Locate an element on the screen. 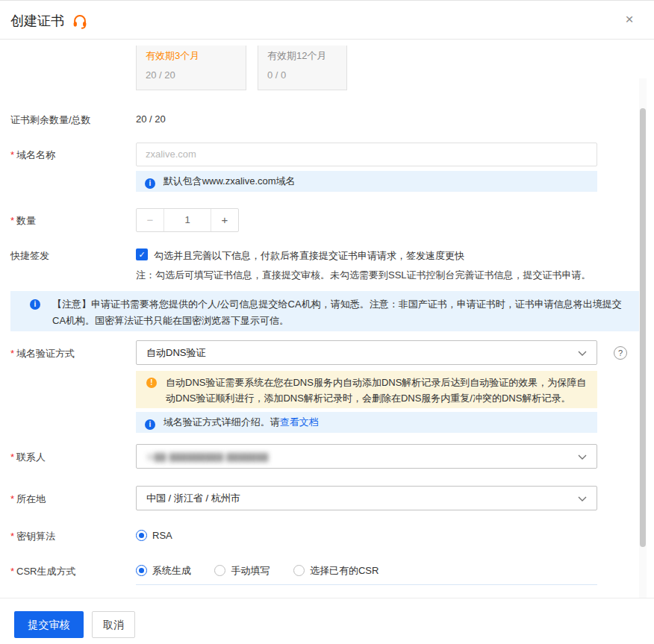  ca-notice-text: 【注意】申请证书需要将您提供的个人/公司信息提交给CA机构，请知悉。注意：非国产… is located at coordinates (337, 312).